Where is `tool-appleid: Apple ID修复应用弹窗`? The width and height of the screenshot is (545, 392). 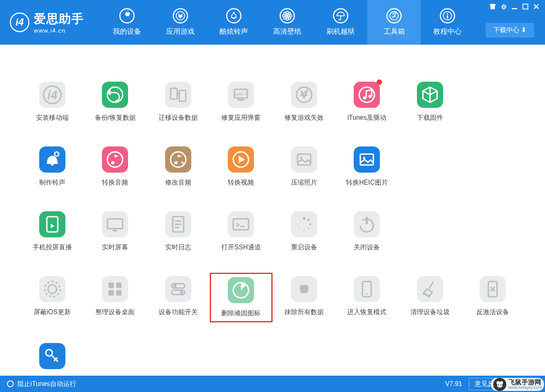
tool-appleid: Apple ID修复应用弹窗 is located at coordinates (241, 102).